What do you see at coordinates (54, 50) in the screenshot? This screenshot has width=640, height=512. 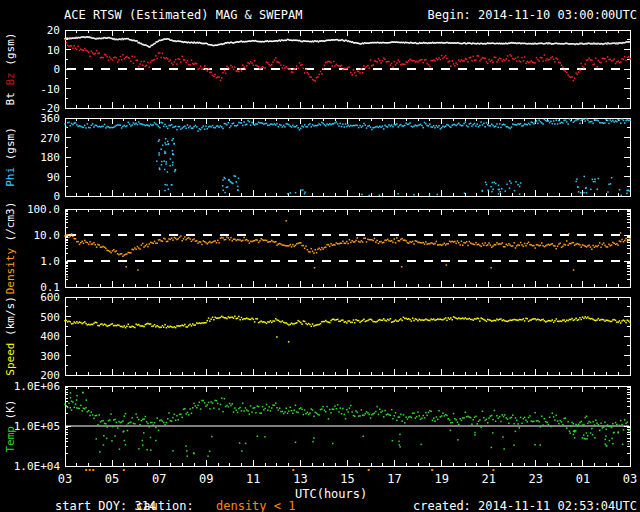 I see `y-tick-label: 10` at bounding box center [54, 50].